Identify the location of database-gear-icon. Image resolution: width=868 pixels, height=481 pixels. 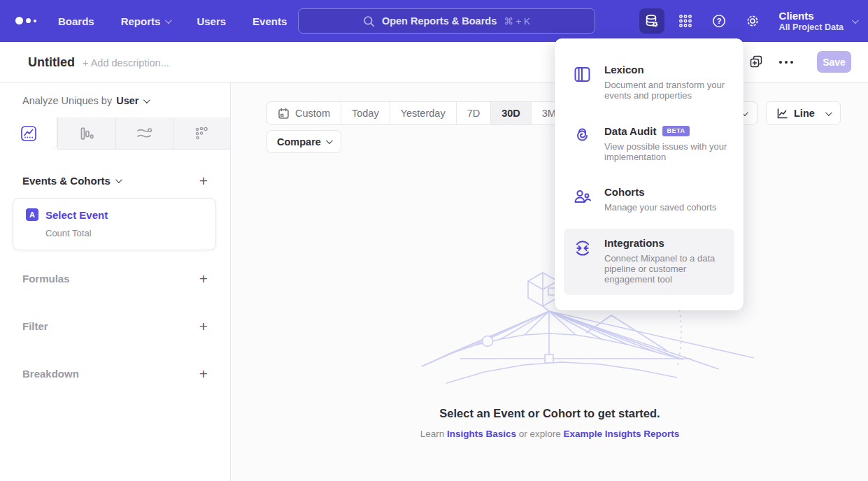
(652, 21).